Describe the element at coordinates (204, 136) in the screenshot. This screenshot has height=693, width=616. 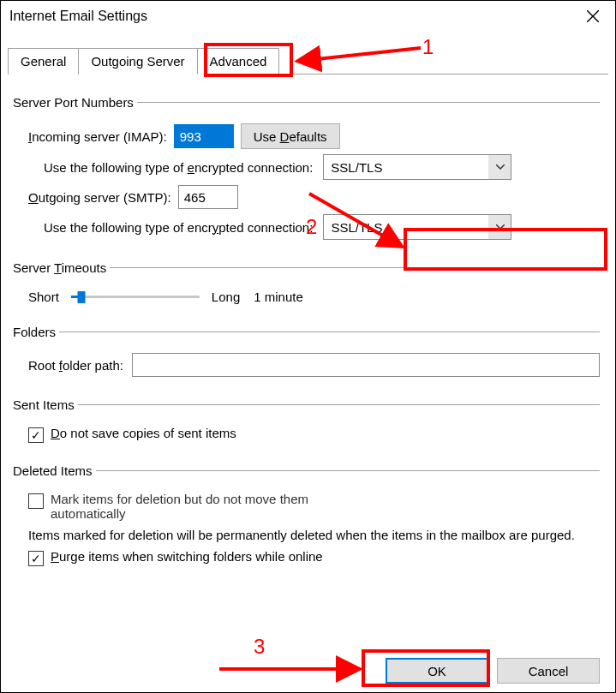
I see `incoming-port-input` at that location.